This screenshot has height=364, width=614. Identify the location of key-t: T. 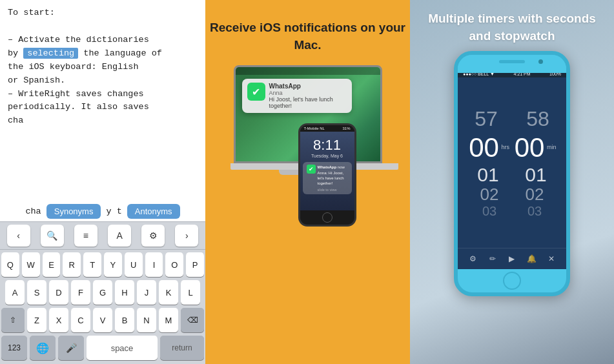
(92, 265).